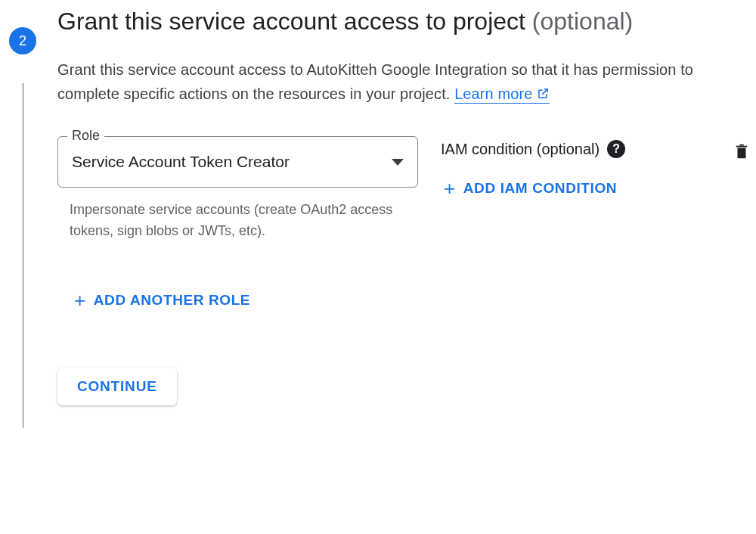  What do you see at coordinates (172, 300) in the screenshot?
I see `add-another-role-label: ADD ANOTHER ROLE` at bounding box center [172, 300].